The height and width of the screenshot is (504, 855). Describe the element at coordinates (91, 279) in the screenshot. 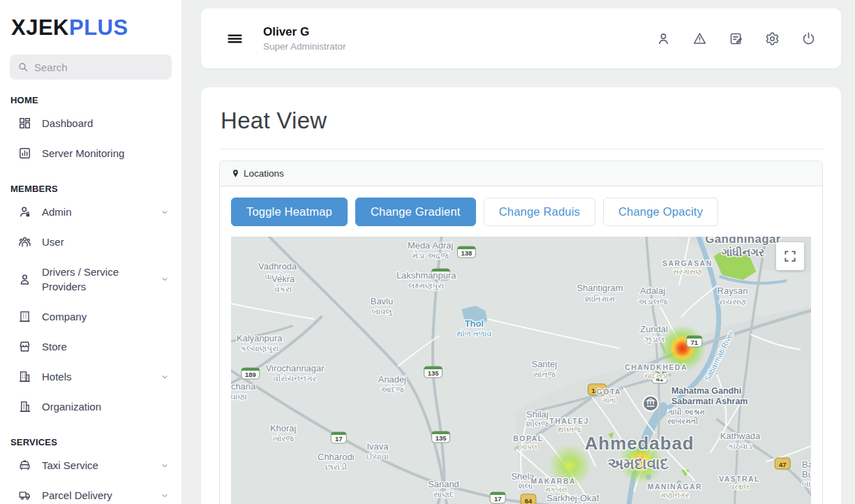

I see `sidebar-item-drivers-service-providers: Drivers / Service Providers` at that location.